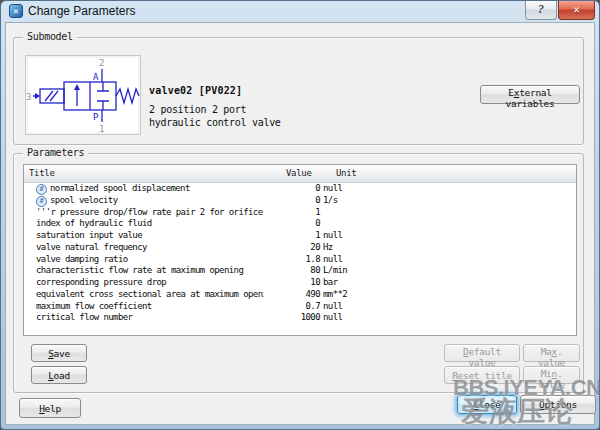 This screenshot has width=600, height=430. What do you see at coordinates (300, 224) in the screenshot?
I see `table-row: index of hydraulic fluid0` at bounding box center [300, 224].